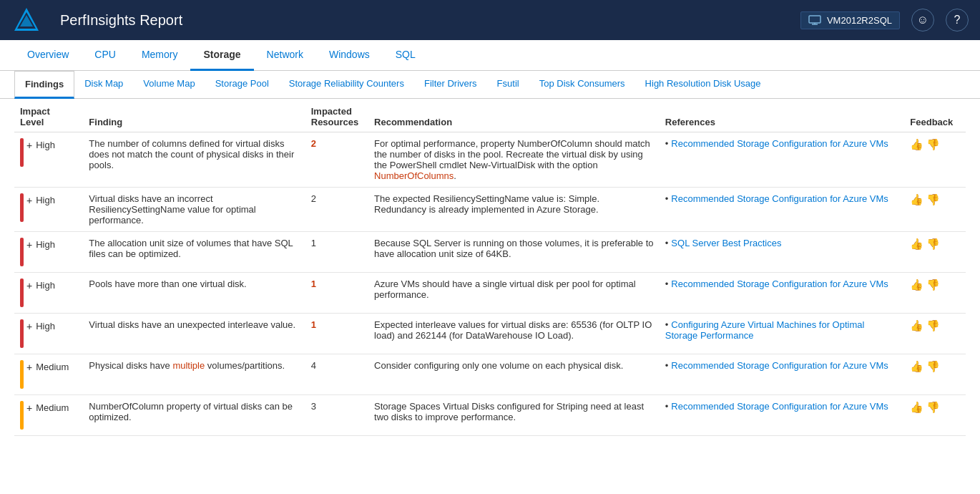 The height and width of the screenshot is (494, 980). Describe the element at coordinates (514, 210) in the screenshot. I see `recommendation-cell: The expected ResiliencySettingName value…` at that location.